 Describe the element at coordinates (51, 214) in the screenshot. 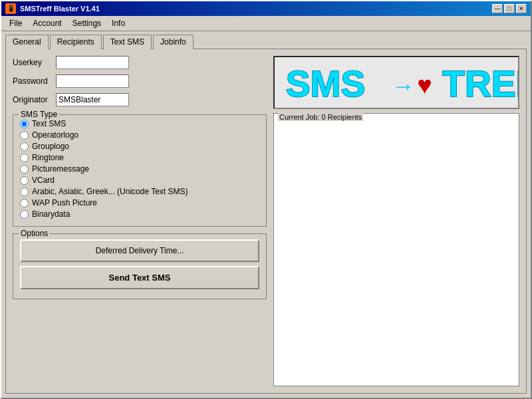

I see `radio-binarydata-label: Binarydata` at that location.